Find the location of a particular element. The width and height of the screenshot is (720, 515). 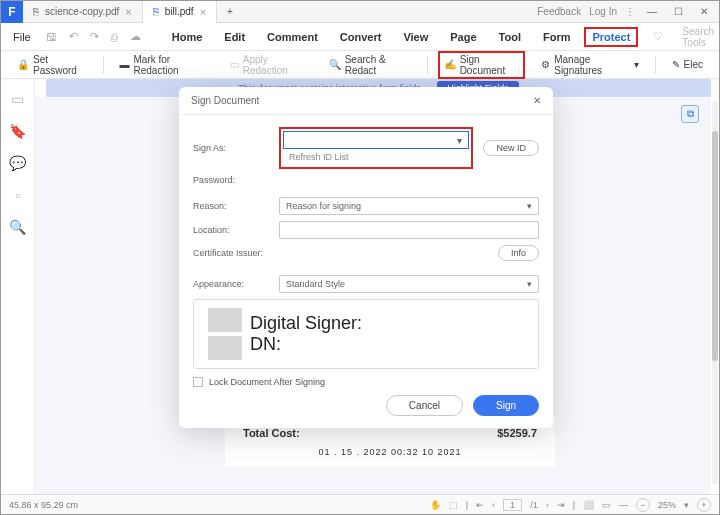

vertical-scrollbar is located at coordinates (715, 292).